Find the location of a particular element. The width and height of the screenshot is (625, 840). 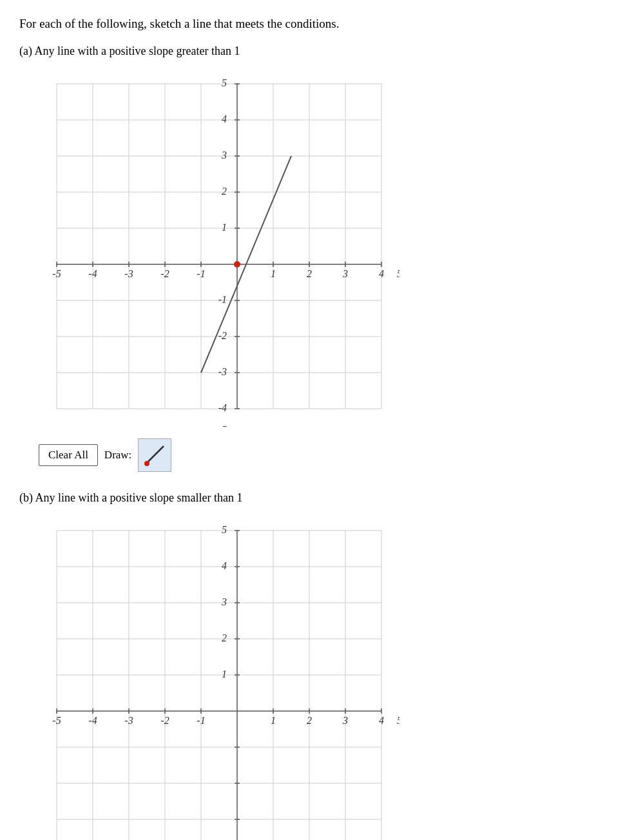

page-instructions: For each of the following, sketch a line… is located at coordinates (312, 24).